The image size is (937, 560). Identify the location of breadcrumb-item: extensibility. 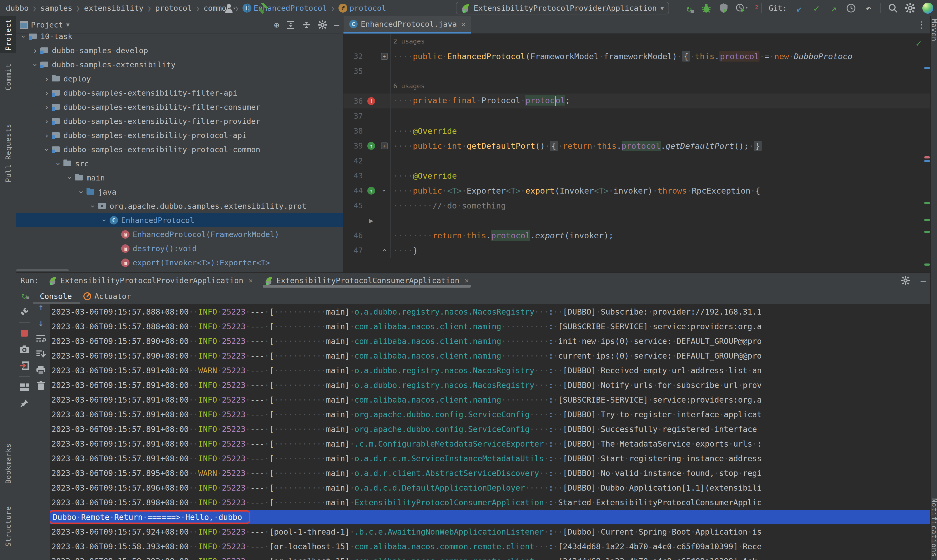
(114, 8).